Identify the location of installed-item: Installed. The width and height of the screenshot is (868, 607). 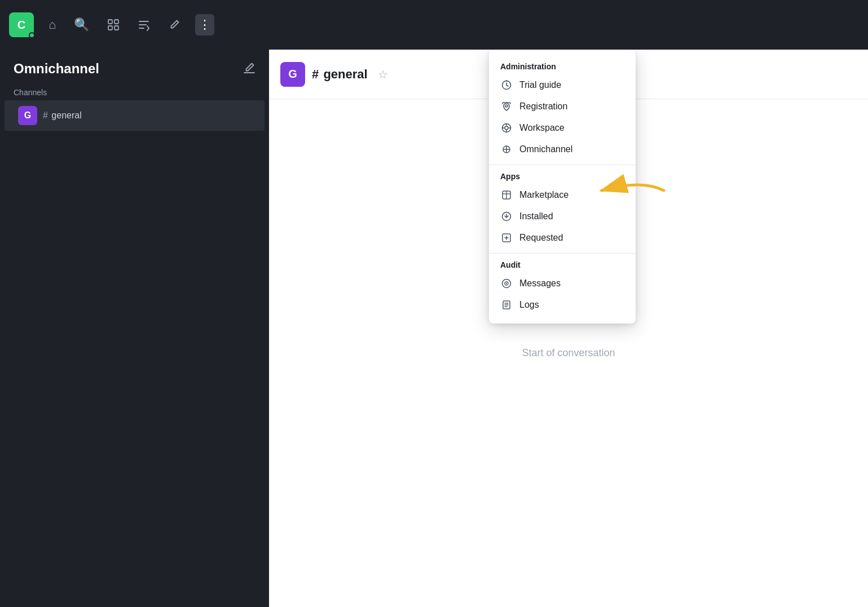
(562, 216).